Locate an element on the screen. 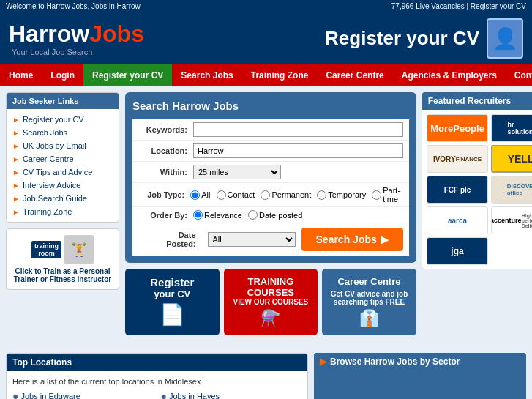  sidebar-link-cv-tips: ►CV Tips and Advice is located at coordinates (63, 172).